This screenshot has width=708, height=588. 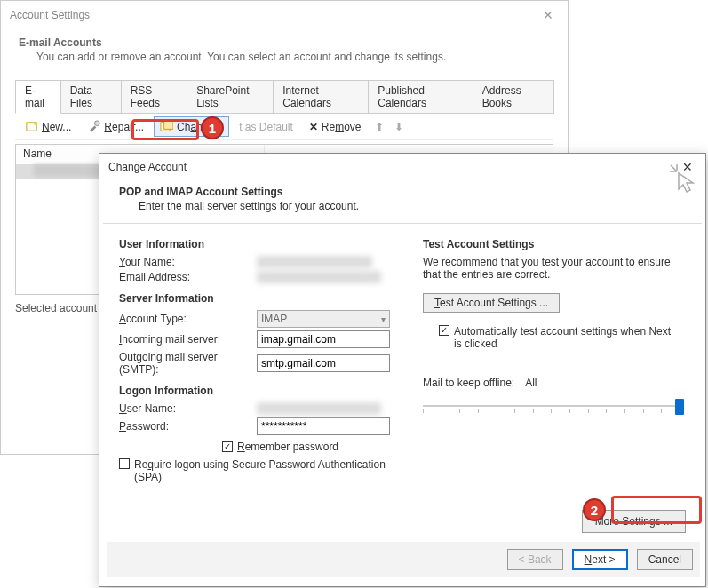 What do you see at coordinates (323, 319) in the screenshot?
I see `account-type-combo: IMAP ▾` at bounding box center [323, 319].